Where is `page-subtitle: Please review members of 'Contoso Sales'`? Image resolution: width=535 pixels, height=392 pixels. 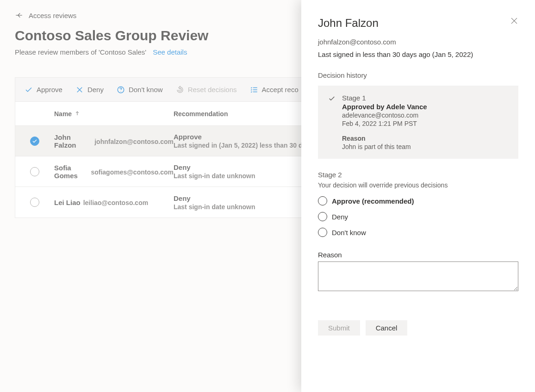 page-subtitle: Please review members of 'Contoso Sales' is located at coordinates (81, 52).